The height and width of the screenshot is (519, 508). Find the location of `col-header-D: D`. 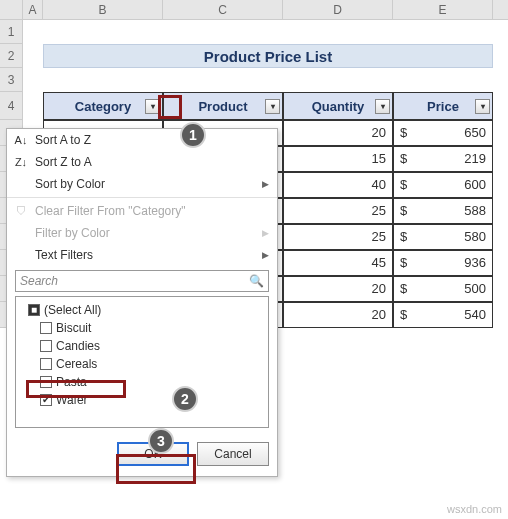

col-header-D: D is located at coordinates (338, 10).